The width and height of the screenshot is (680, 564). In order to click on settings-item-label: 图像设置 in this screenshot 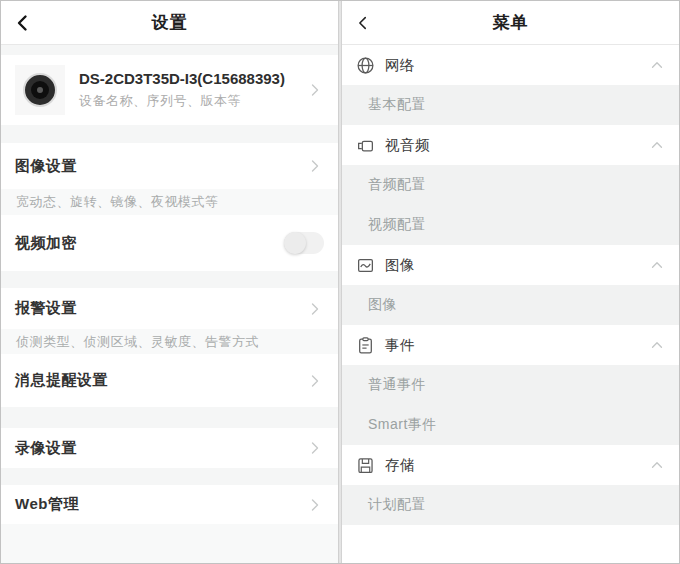, I will do `click(46, 166)`.